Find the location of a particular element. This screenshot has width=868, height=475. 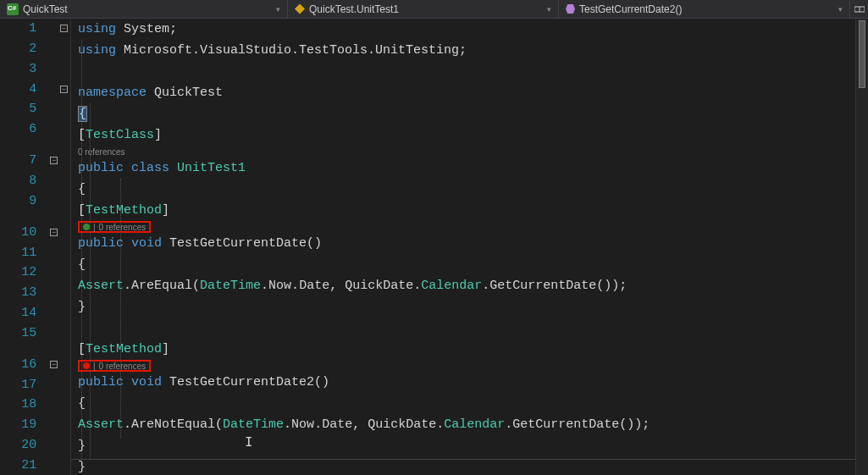

member-name: TestGetCurrentDate2() is located at coordinates (630, 9).